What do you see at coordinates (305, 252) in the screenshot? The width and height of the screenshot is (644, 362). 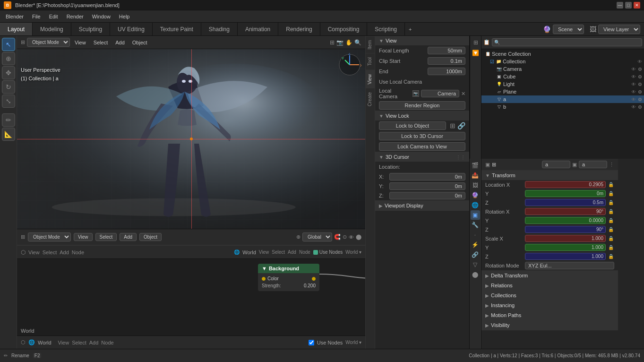 I see `node-node-btn: Node` at bounding box center [305, 252].